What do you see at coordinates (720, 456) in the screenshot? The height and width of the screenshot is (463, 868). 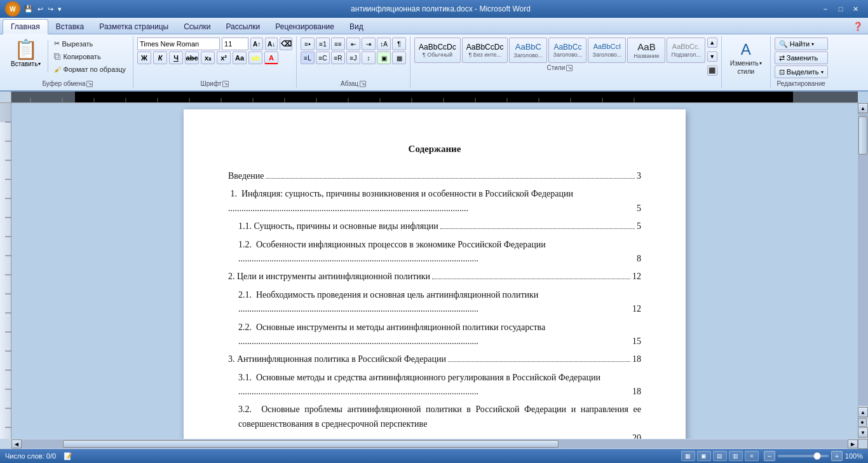 I see `web-view-button: ▤` at bounding box center [720, 456].